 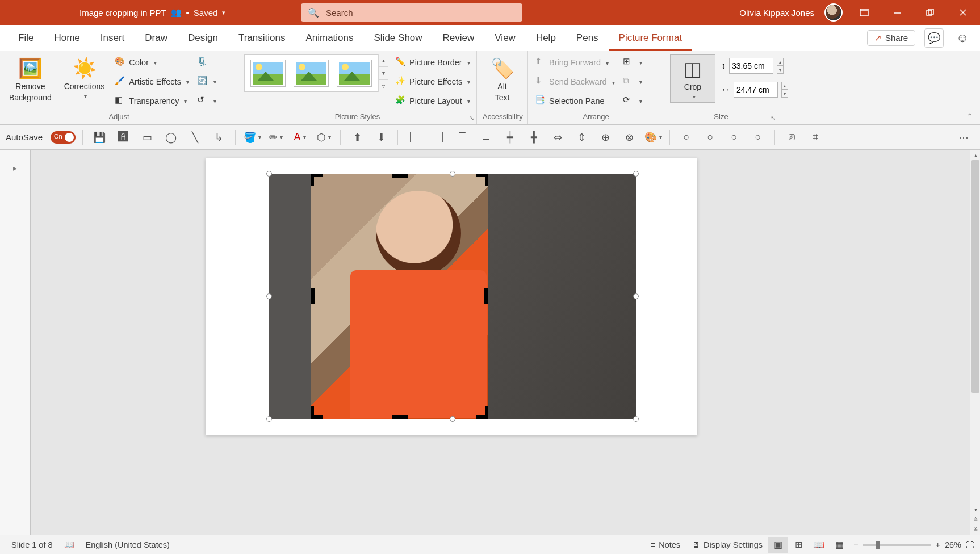 What do you see at coordinates (224, 12) in the screenshot?
I see `save-state-dropdown-icon: ▾` at bounding box center [224, 12].